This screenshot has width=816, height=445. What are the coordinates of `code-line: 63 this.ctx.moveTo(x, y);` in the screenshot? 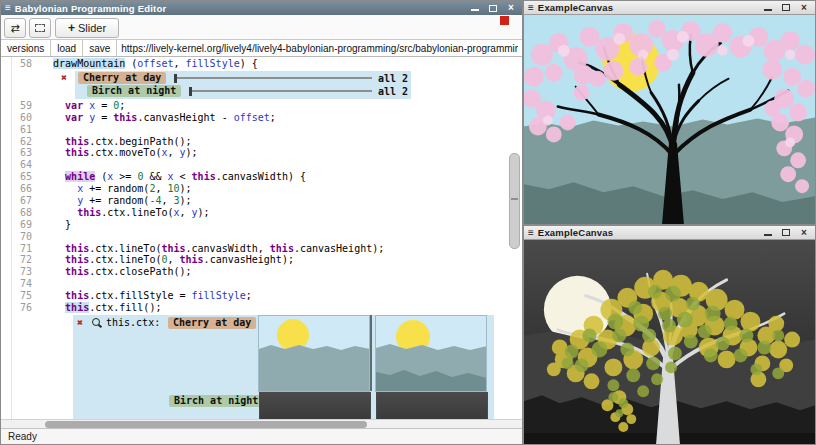 It's located at (262, 153).